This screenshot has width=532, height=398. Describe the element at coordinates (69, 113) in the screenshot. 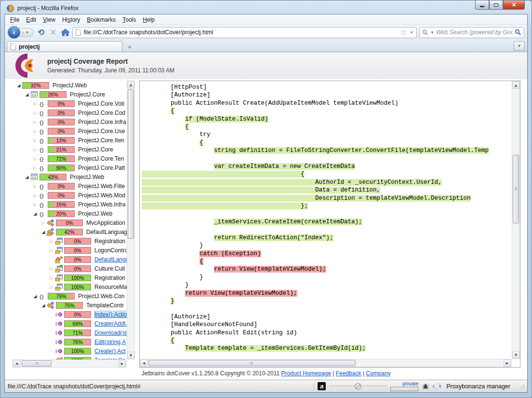

I see `tree-row: ▷{}0%ProjectJ.Core.Cod` at that location.